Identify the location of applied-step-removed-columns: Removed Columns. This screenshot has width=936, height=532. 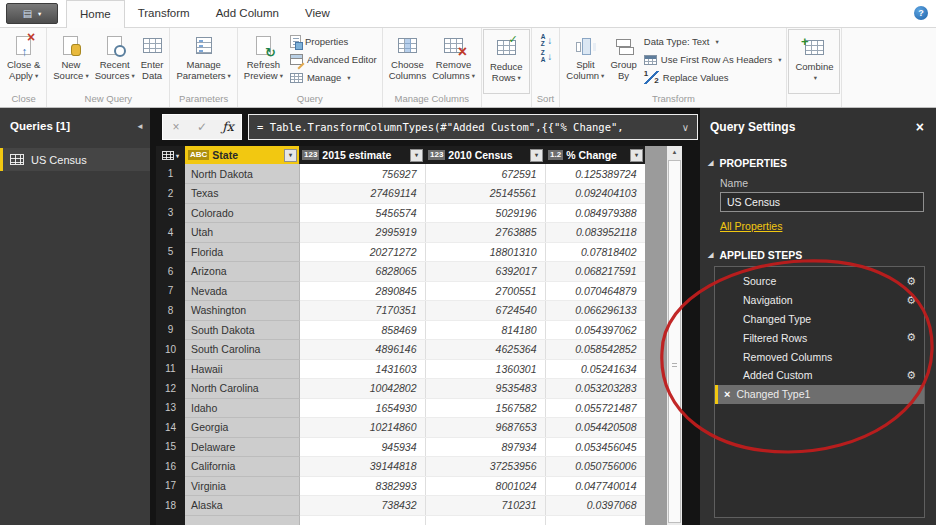
(820, 356).